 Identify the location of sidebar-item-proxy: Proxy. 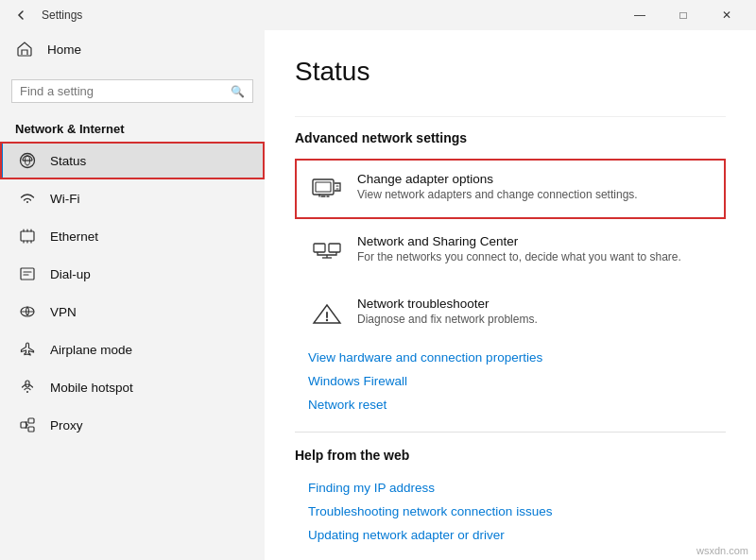
(132, 425).